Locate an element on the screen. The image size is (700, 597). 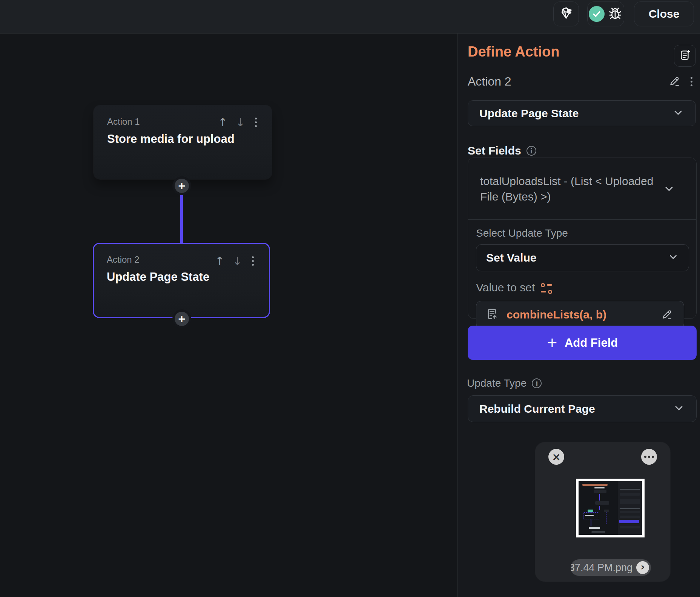
copy-action-button is located at coordinates (685, 56).